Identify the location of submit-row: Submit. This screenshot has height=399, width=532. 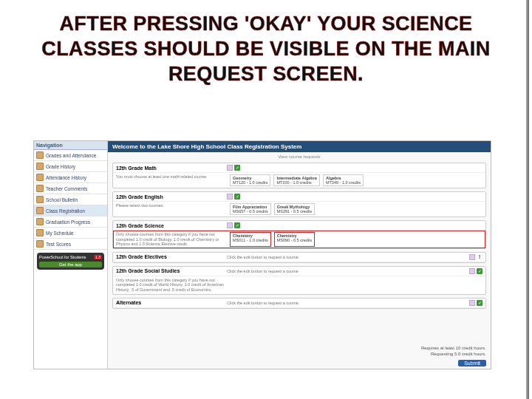
(299, 365).